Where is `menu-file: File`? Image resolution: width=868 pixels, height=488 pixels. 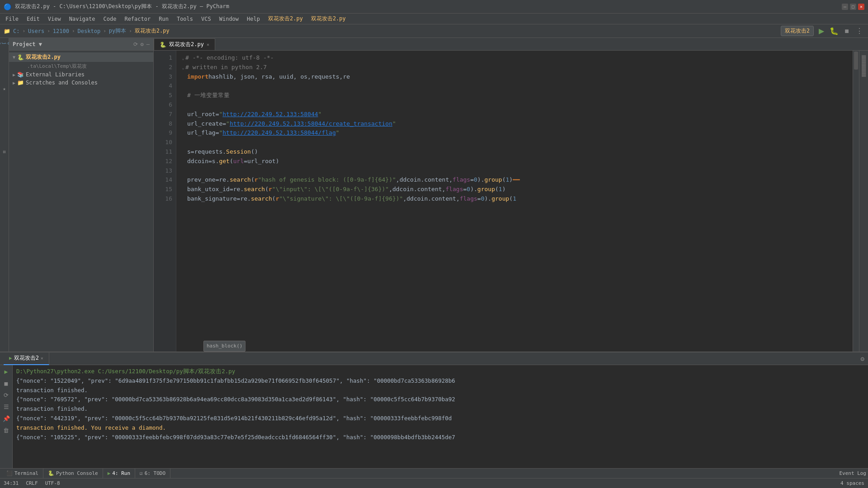
menu-file: File is located at coordinates (12, 19).